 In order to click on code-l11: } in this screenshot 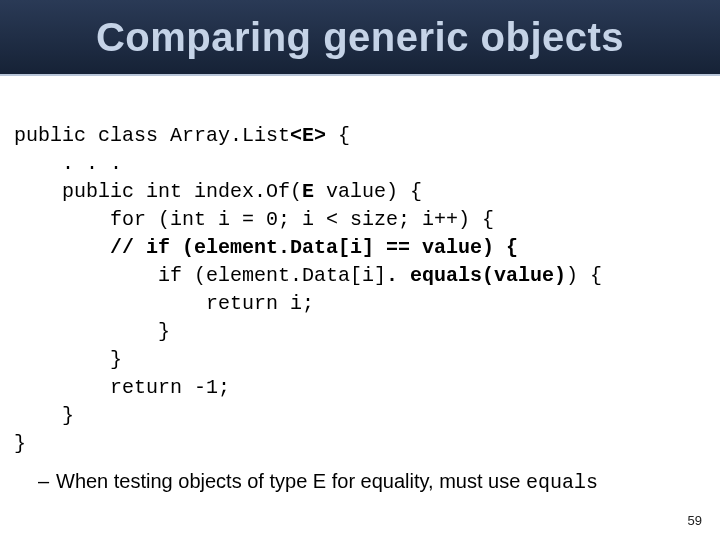, I will do `click(44, 416)`.